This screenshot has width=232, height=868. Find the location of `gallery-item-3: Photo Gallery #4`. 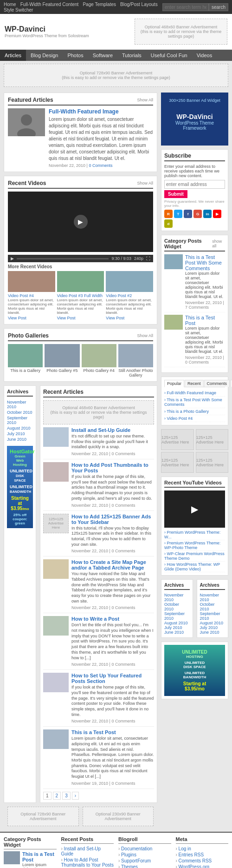

gallery-item-3: Photo Gallery #4 is located at coordinates (99, 361).